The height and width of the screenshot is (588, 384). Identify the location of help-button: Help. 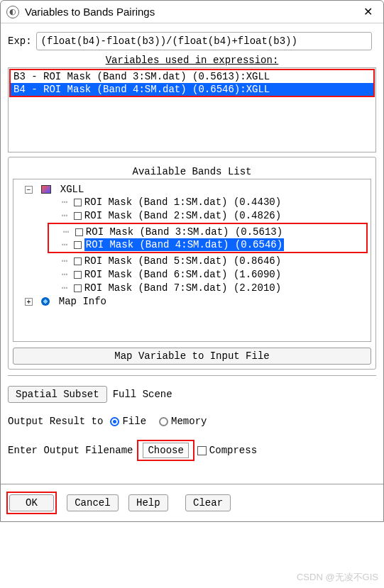
(148, 503).